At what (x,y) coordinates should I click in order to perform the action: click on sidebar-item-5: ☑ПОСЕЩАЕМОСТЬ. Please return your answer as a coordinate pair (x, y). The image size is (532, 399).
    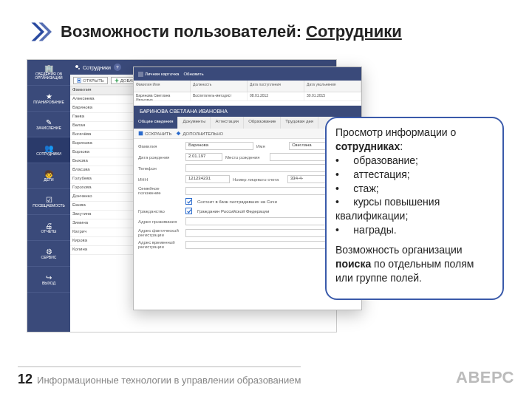
    Looking at the image, I should click on (49, 202).